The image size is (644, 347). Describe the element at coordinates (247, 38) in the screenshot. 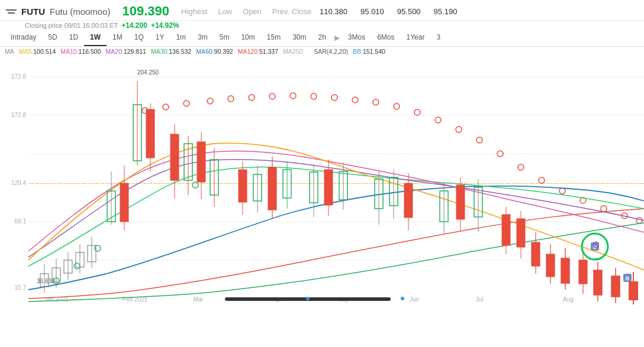

I see `tab-10min: 10m` at that location.